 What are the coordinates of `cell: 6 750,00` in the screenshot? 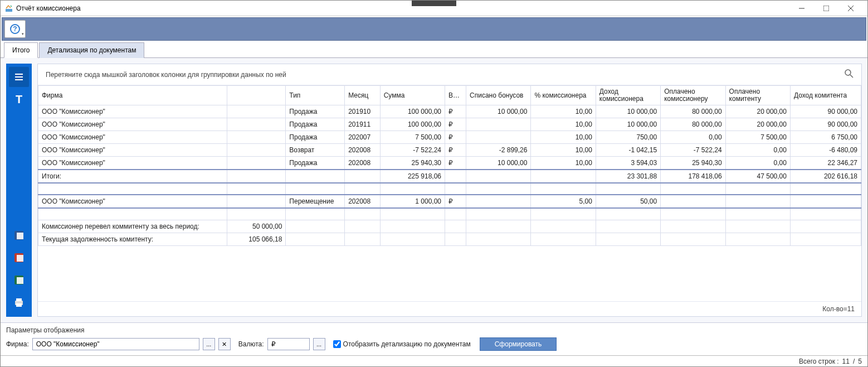 It's located at (826, 137).